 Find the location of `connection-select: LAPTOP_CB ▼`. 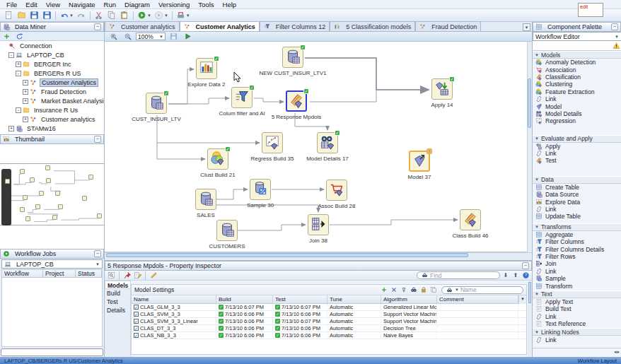

connection-select: LAPTOP_CB ▼ is located at coordinates (52, 264).